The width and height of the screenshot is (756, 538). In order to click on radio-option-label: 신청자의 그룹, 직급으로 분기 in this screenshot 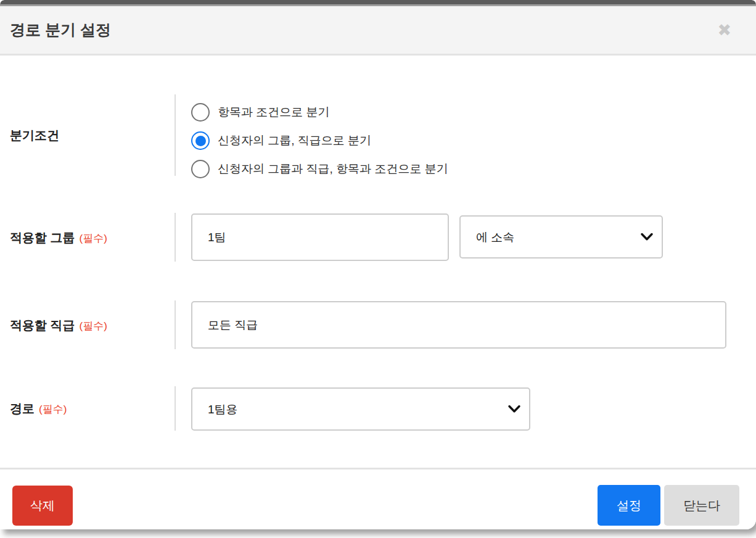, I will do `click(295, 141)`.